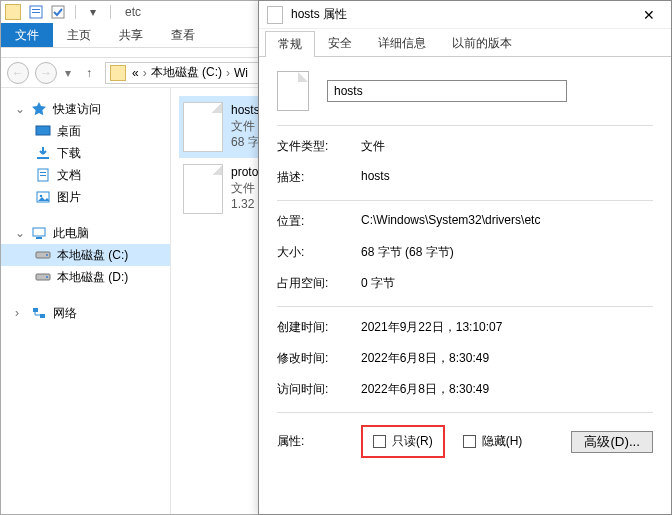 Image resolution: width=672 pixels, height=515 pixels. Describe the element at coordinates (86, 109) in the screenshot. I see `nav-quick-access: ⌄ 快速访问` at that location.